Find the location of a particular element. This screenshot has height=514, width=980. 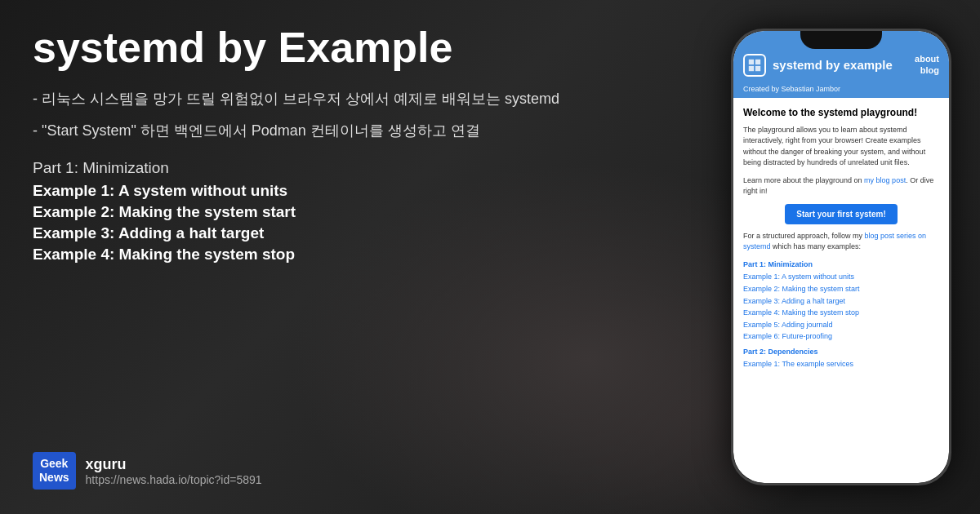

structured-suffix: which has many examples: is located at coordinates (817, 246).